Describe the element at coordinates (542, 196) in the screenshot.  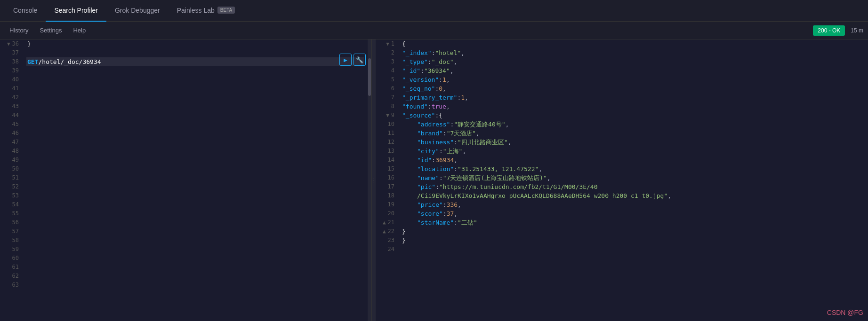
I see `json-string: /Cii9EVkyLrKIXo1vAAHgrxo_pUcAALcKQLD688A…` at that location.